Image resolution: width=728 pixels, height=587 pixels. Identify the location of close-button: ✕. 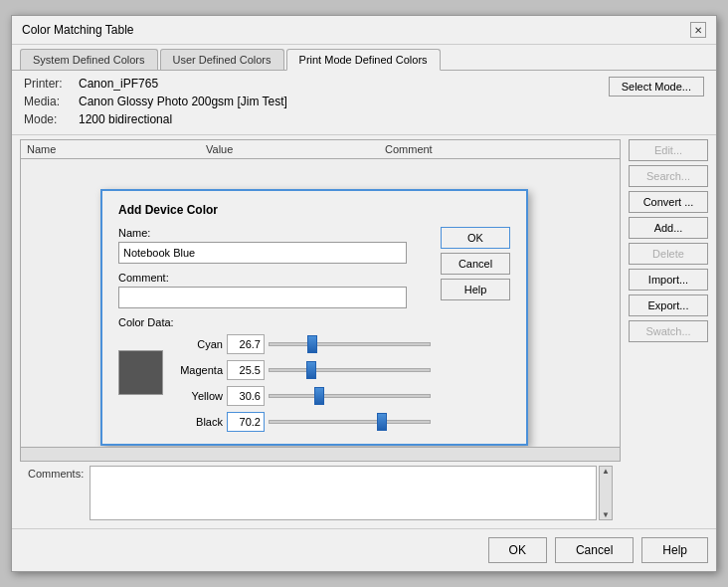
(698, 30).